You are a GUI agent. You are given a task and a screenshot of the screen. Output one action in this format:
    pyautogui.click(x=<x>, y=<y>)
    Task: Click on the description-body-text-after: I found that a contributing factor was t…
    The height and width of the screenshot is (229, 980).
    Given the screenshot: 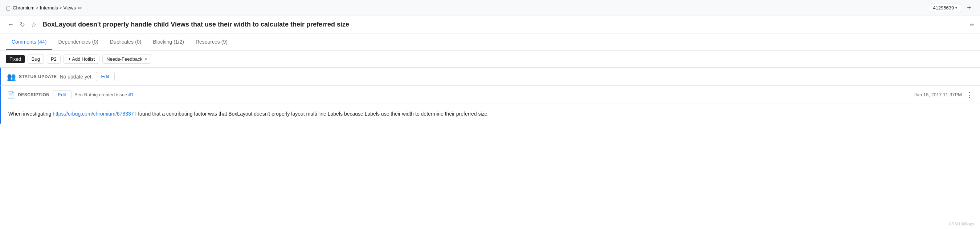 What is the action you would take?
    pyautogui.click(x=312, y=114)
    